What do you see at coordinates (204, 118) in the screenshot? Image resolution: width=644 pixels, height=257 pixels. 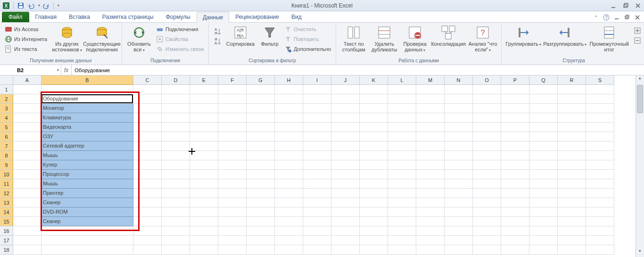 I see `cell-E4` at bounding box center [204, 118].